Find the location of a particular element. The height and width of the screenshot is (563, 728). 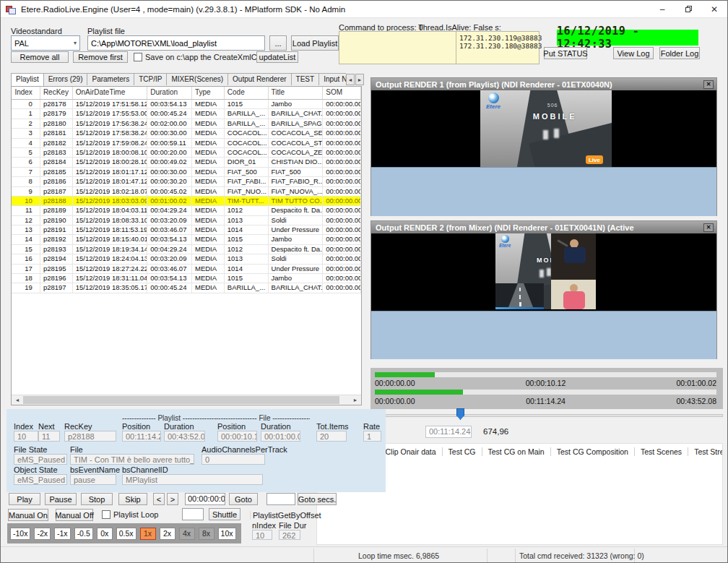

speed-button-8x: 8x is located at coordinates (207, 533).